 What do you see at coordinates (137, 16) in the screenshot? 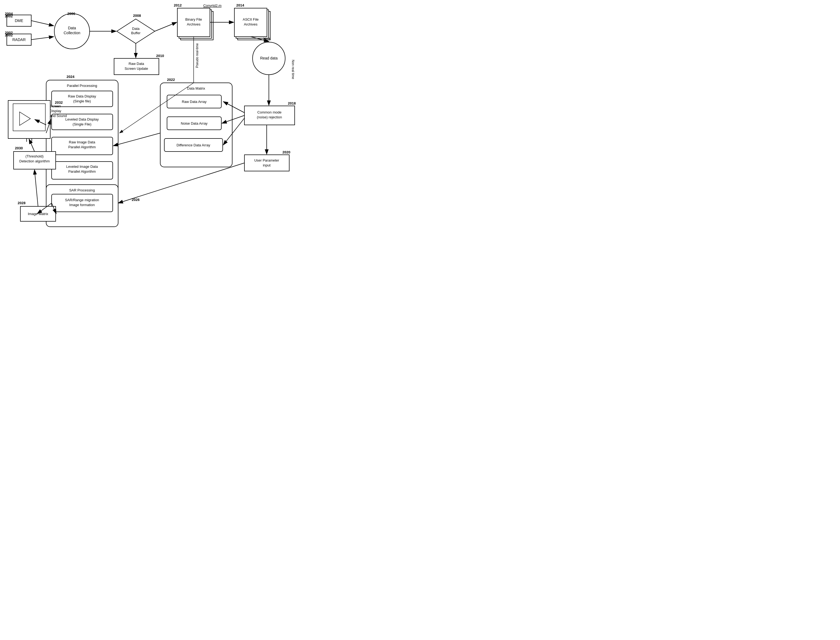
I see `svg-text: 2008` at bounding box center [137, 16].